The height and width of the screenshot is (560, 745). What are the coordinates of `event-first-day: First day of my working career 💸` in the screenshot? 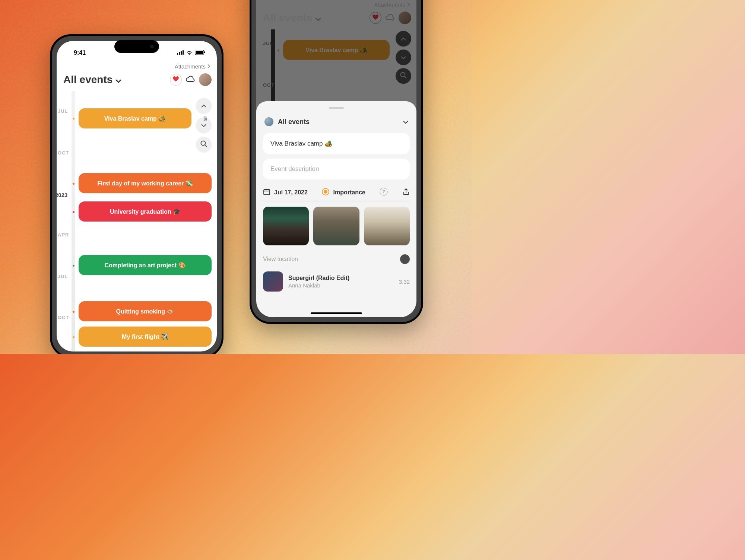 It's located at (145, 183).